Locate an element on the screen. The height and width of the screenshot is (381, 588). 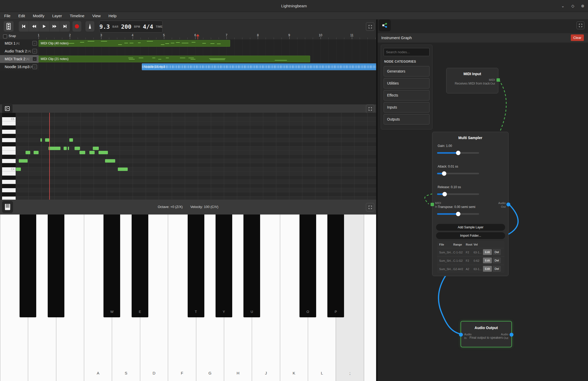
roll-key-d4 is located at coordinates (9, 161).